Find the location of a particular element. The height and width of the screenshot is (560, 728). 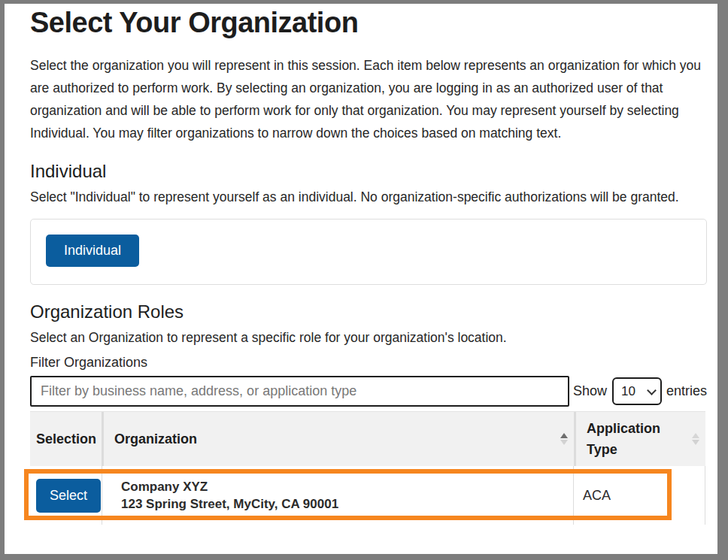

column-header-application-type: Application Type is located at coordinates (639, 439).